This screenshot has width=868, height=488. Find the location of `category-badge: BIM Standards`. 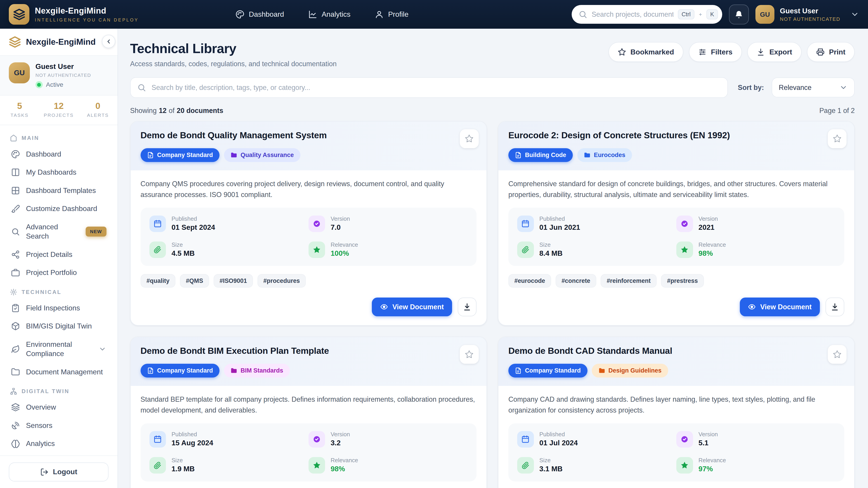

category-badge: BIM Standards is located at coordinates (257, 370).